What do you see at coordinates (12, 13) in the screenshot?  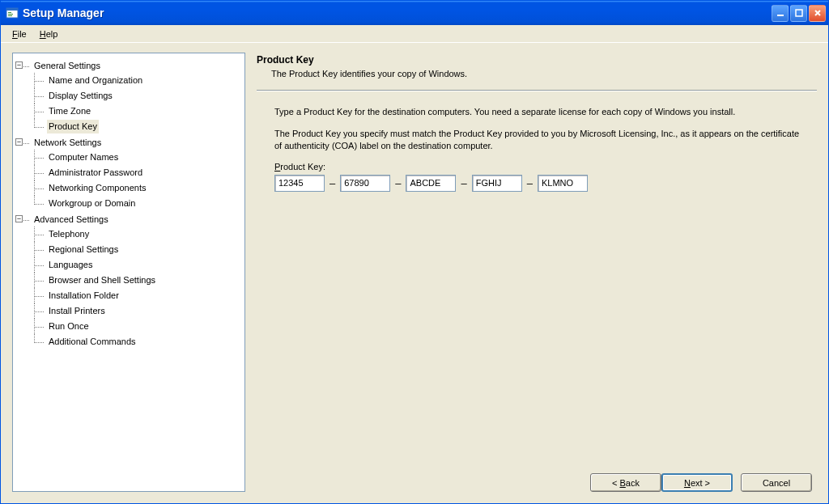 I see `app-icon` at bounding box center [12, 13].